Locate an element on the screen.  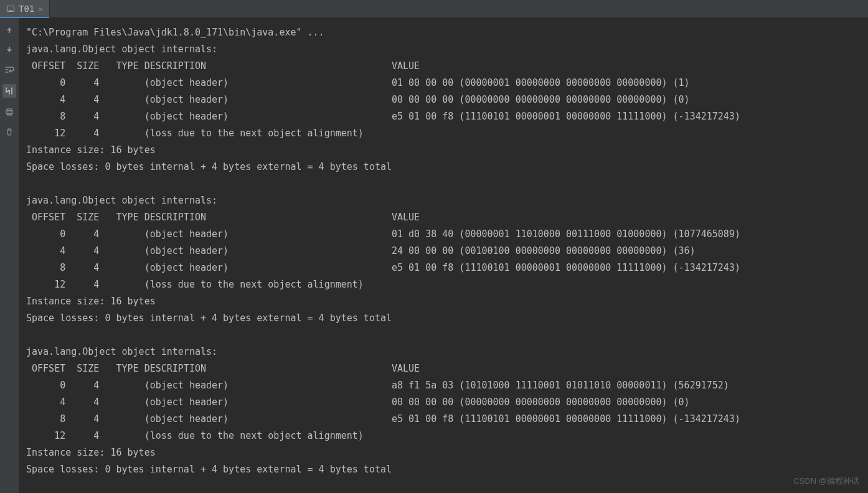
run-config-icon is located at coordinates (11, 9).